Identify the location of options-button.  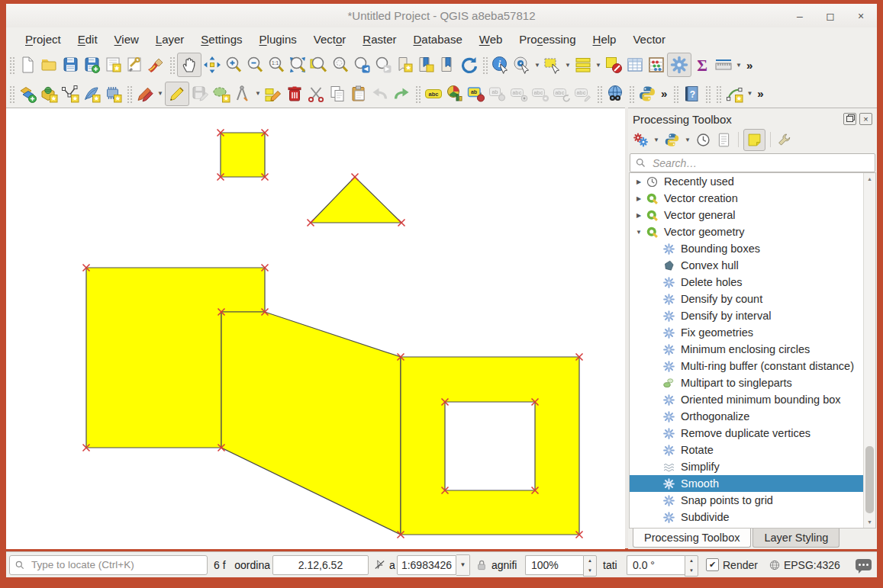
(785, 140).